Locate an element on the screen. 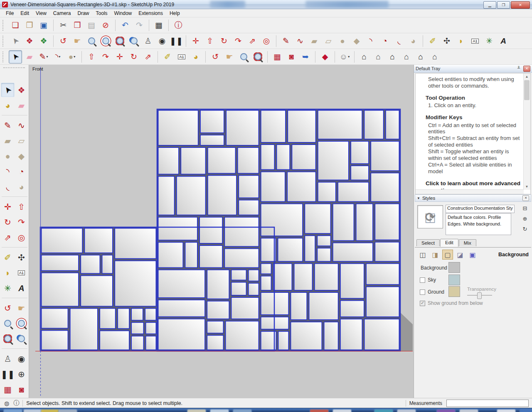 The height and width of the screenshot is (412, 532). account-button: ☺▾ is located at coordinates (345, 57).